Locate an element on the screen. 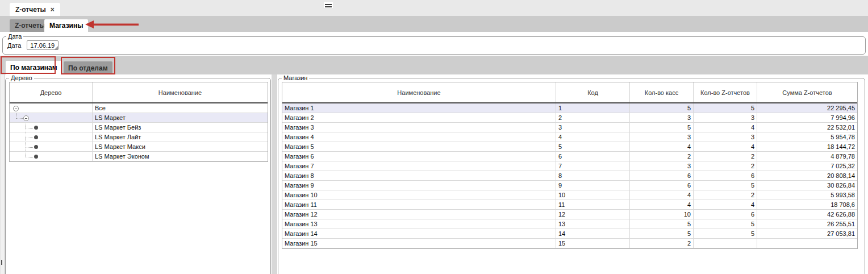 This screenshot has width=868, height=274. store-z-count-cell: 4 is located at coordinates (725, 127).